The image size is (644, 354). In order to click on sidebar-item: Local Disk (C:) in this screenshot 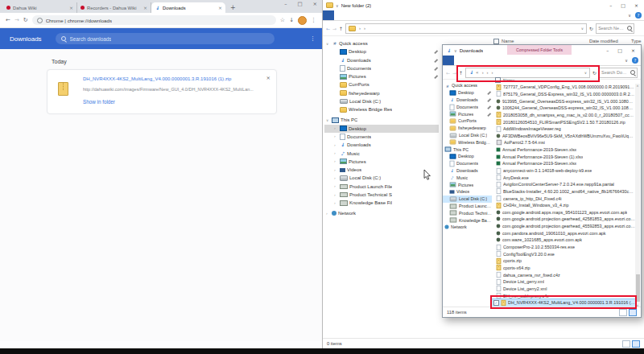, I will do `click(382, 101)`.